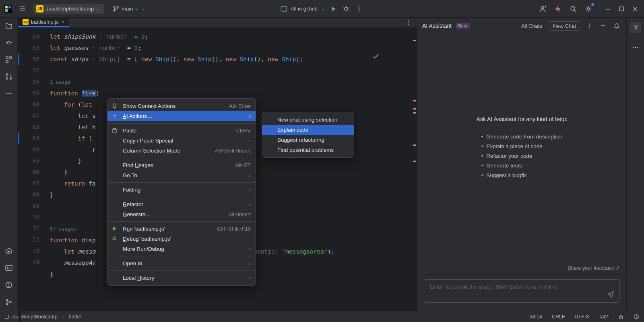  I want to click on js-badge-icon: JS, so click(40, 9).